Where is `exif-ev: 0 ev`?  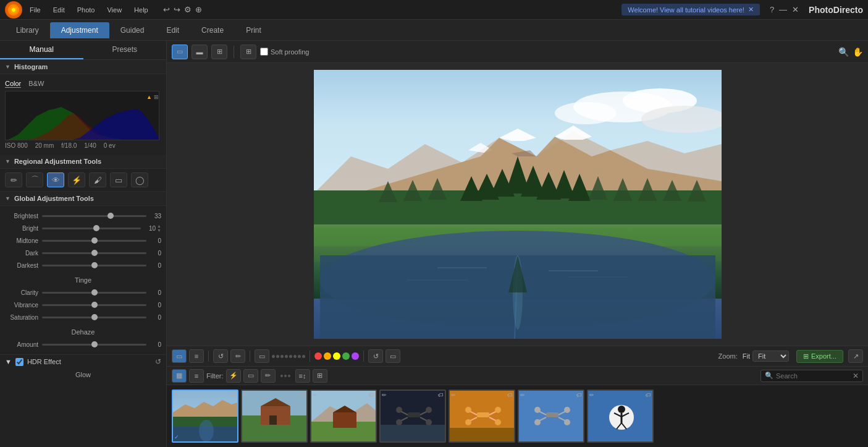 exif-ev: 0 ev is located at coordinates (110, 146).